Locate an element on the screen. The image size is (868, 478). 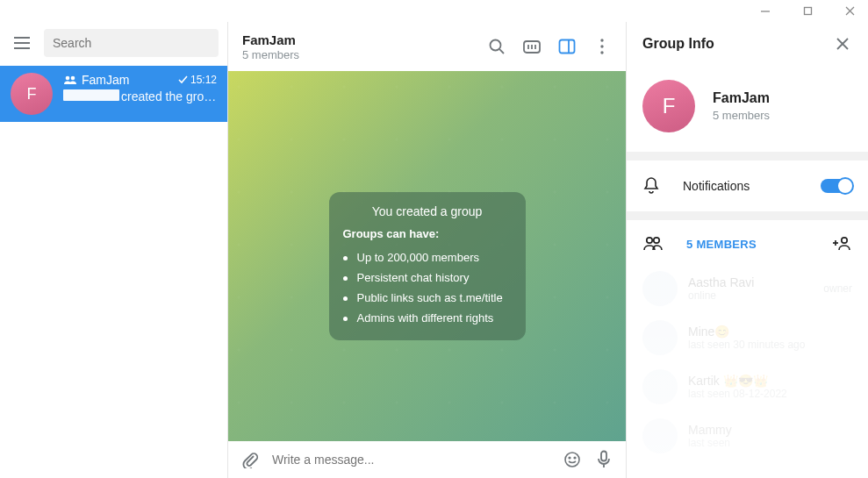
members-icon is located at coordinates (653, 244).